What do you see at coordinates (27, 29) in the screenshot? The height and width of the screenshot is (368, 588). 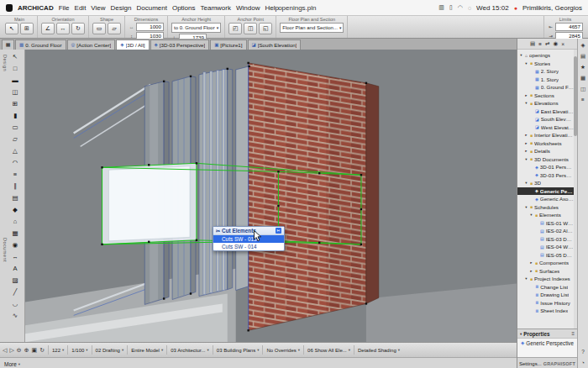 I see `opening-tool-icon: ⊞` at bounding box center [27, 29].